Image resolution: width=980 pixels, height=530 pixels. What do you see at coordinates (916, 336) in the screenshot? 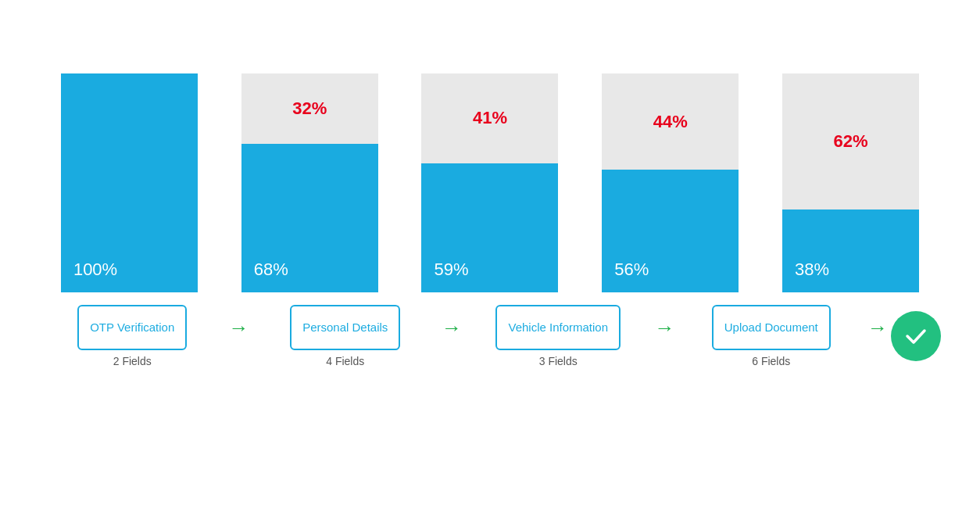
I see `check-circle` at bounding box center [916, 336].